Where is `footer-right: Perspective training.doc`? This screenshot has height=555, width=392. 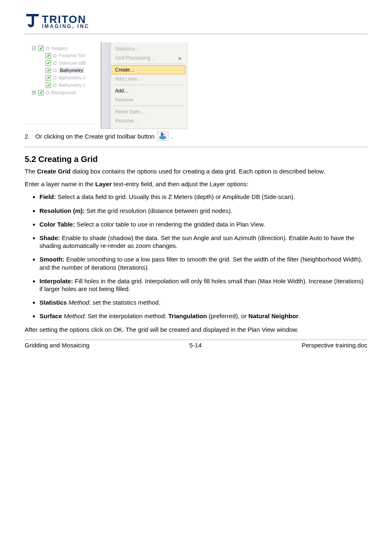
footer-right: Perspective training.doc is located at coordinates (334, 345).